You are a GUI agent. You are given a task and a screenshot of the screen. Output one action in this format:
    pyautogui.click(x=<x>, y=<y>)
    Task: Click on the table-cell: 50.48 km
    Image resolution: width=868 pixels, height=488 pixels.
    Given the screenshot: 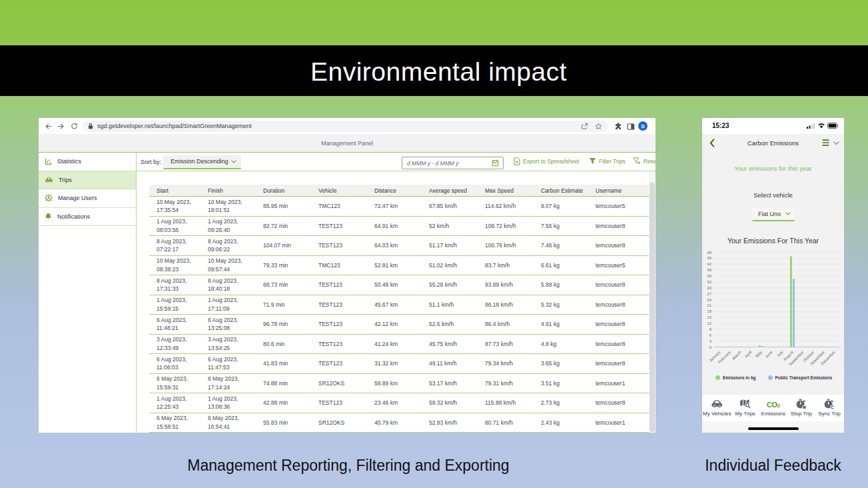 What is the action you would take?
    pyautogui.click(x=402, y=285)
    